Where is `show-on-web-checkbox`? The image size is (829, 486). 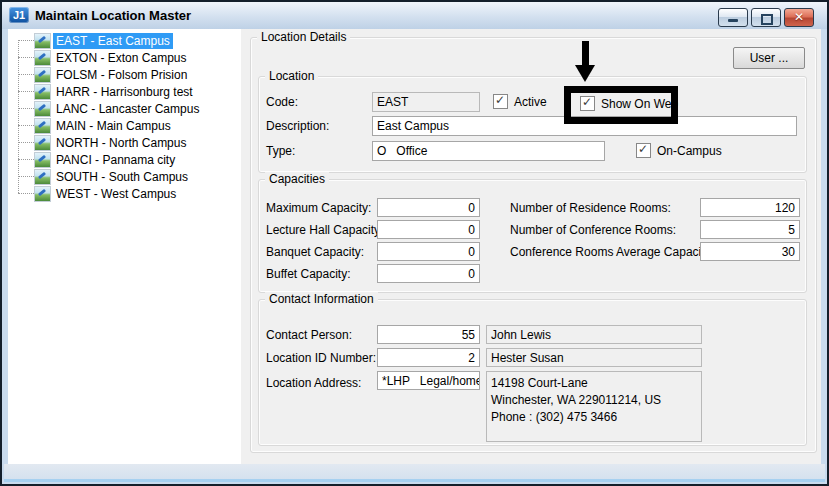
show-on-web-checkbox is located at coordinates (588, 104).